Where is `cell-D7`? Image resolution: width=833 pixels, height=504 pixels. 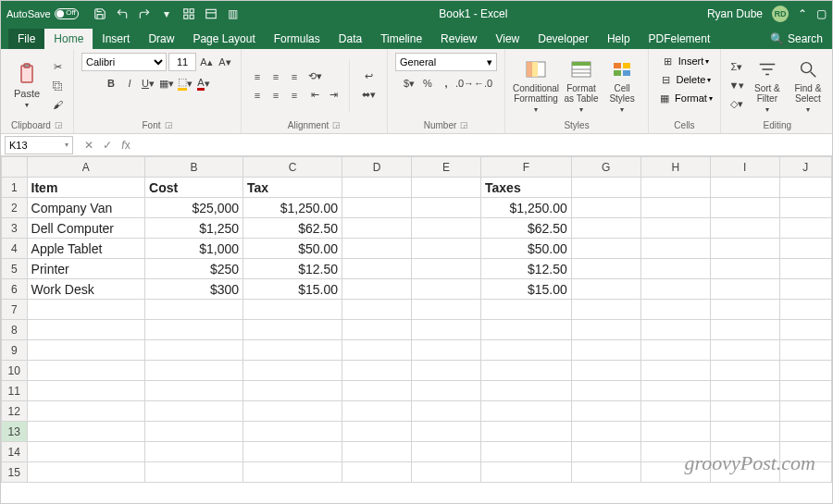
cell-D7 is located at coordinates (376, 310).